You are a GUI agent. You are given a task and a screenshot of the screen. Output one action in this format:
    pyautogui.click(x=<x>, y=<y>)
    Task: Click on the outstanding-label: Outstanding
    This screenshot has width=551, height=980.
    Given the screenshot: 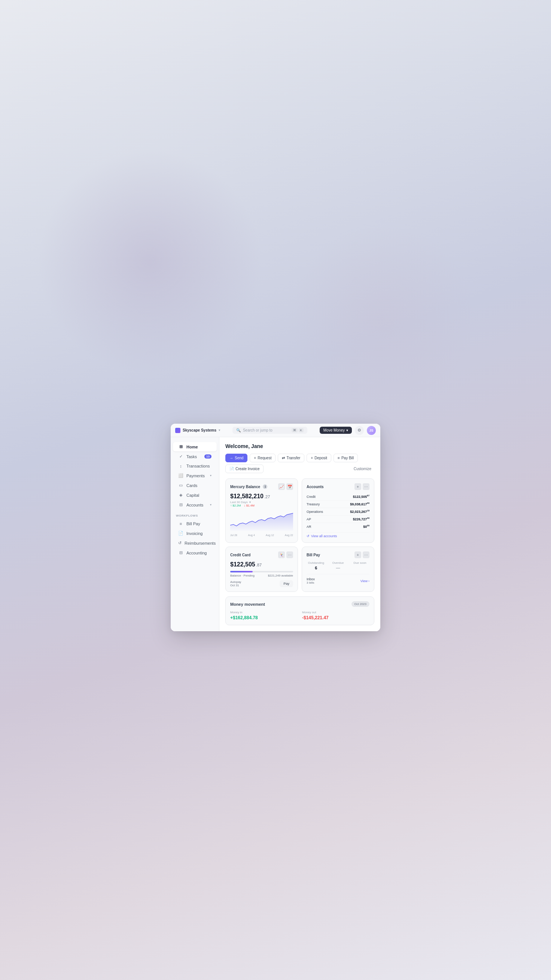 What is the action you would take?
    pyautogui.click(x=316, y=563)
    